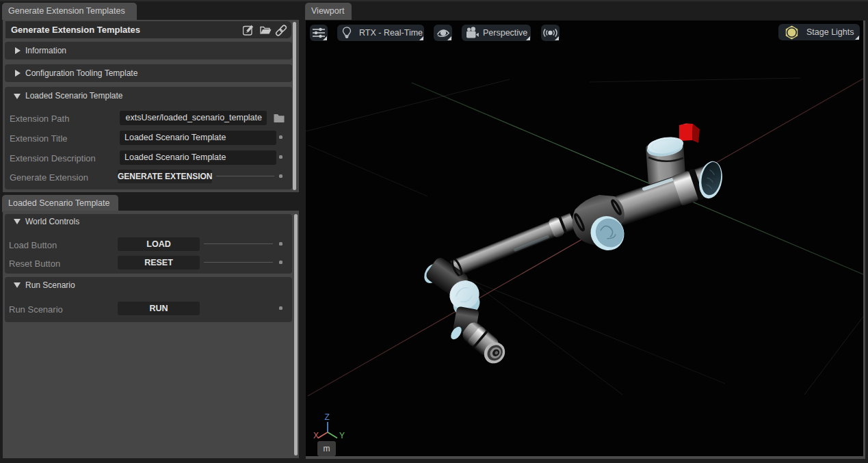 The image size is (868, 463). What do you see at coordinates (316, 436) in the screenshot?
I see `svg-text: X` at bounding box center [316, 436].